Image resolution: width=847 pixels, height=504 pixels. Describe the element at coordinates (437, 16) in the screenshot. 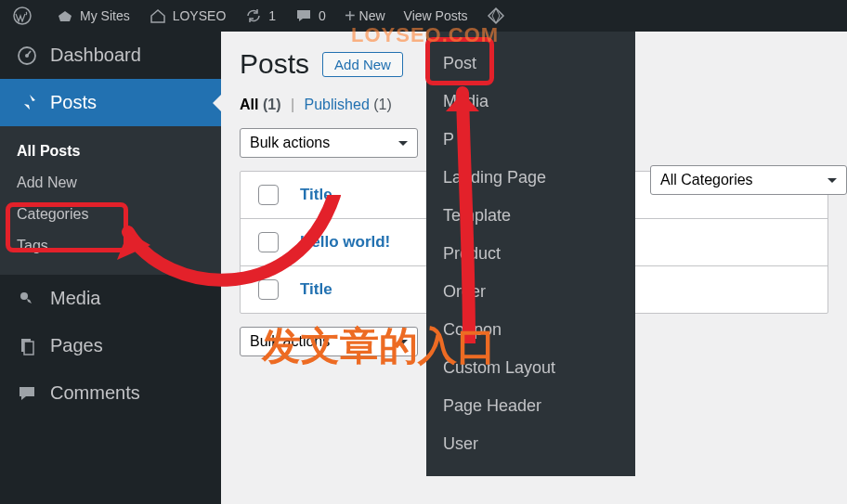

I see `view-posts: View Posts` at that location.